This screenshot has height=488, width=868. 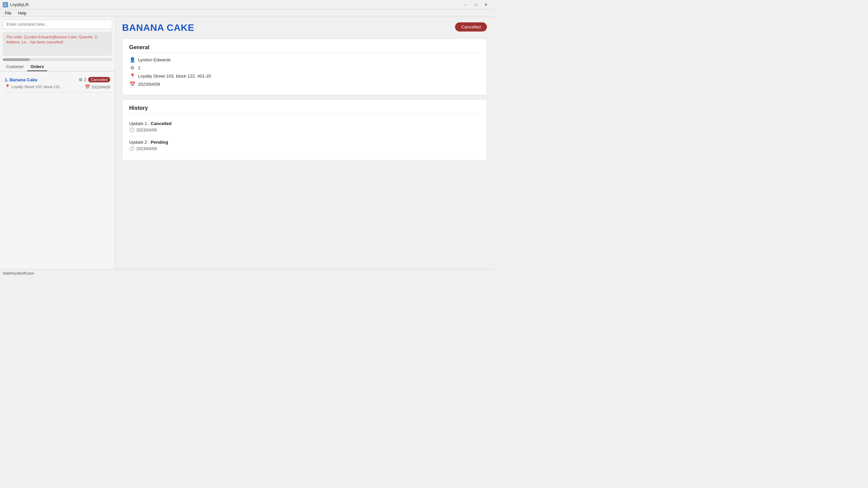 I want to click on quantity-value: 2, so click(x=139, y=68).